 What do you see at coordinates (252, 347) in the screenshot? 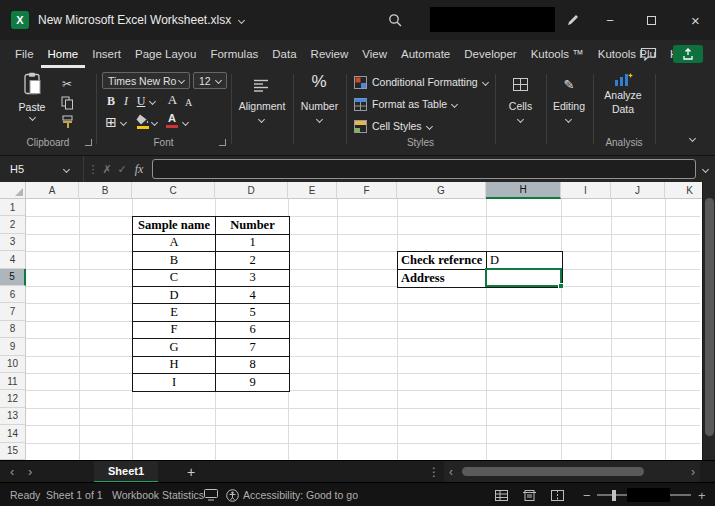
I see `cell: 7` at bounding box center [252, 347].